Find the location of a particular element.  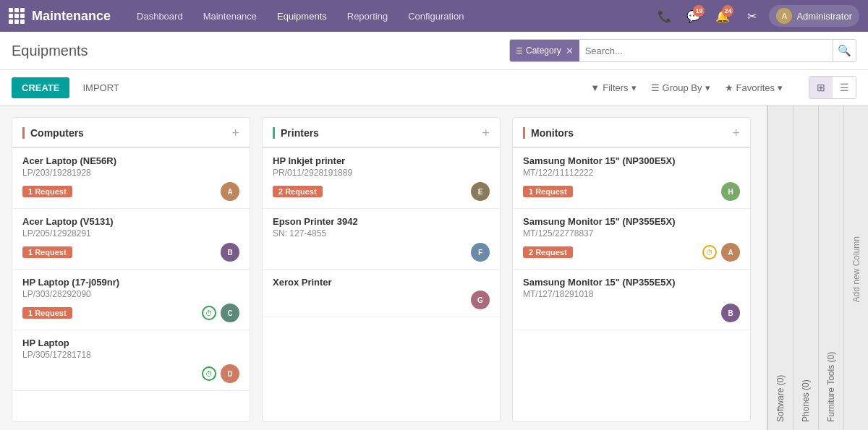

card-title: Samsung Monitor 15" (NP355E5X) is located at coordinates (631, 282).